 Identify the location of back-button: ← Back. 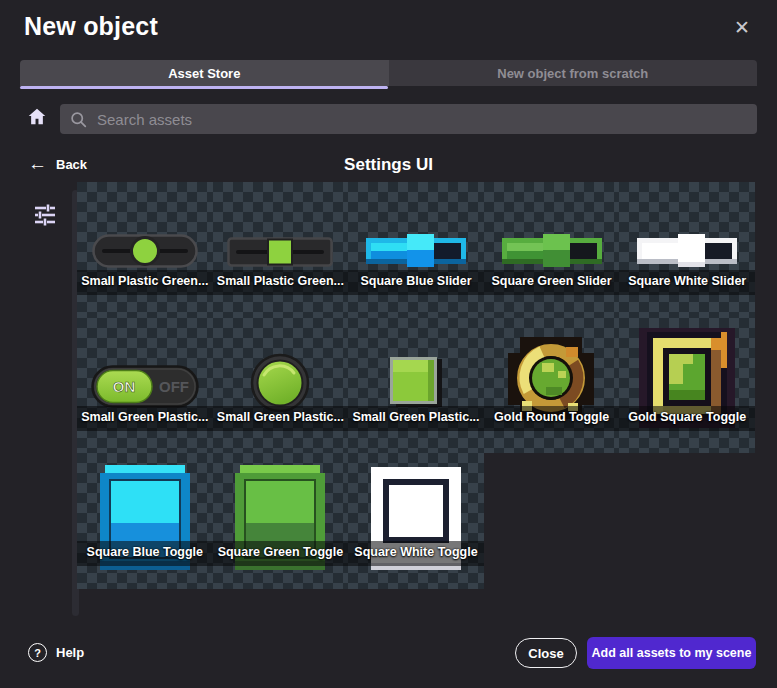
(58, 164).